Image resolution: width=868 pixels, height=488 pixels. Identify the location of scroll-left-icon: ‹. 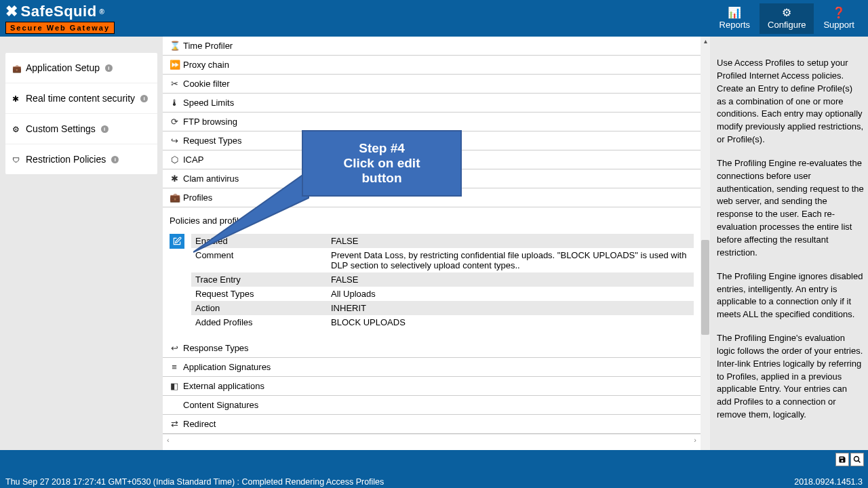
(168, 440).